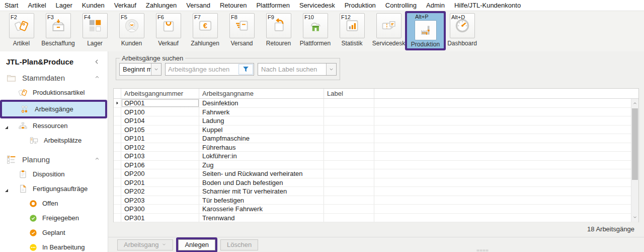 This screenshot has width=644, height=252. I want to click on cell-arbeitsgangname: Tür befestigen, so click(262, 201).